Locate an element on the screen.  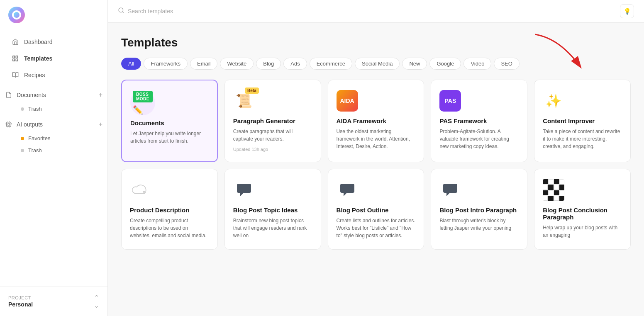
blog-outline-icon-container is located at coordinates (347, 190).